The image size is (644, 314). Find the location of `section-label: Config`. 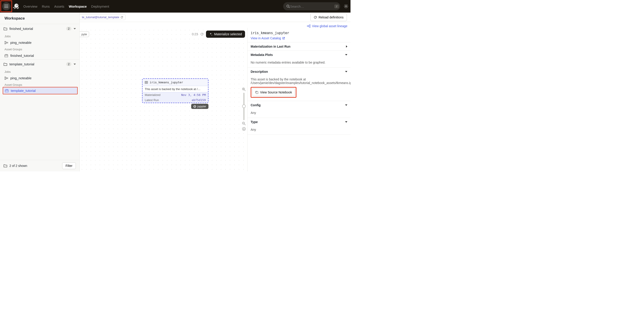

section-label: Config is located at coordinates (256, 105).